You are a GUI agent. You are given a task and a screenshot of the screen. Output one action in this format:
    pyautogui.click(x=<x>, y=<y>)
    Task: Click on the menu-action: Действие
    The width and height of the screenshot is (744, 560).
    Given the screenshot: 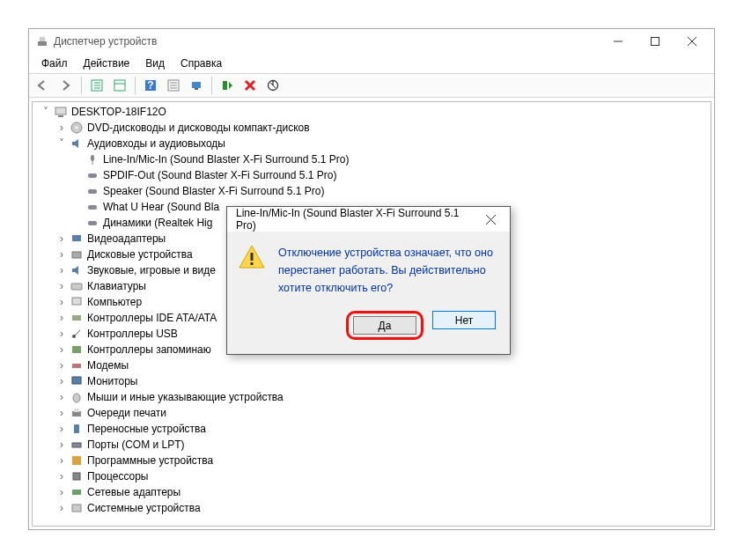 What is the action you would take?
    pyautogui.click(x=107, y=63)
    